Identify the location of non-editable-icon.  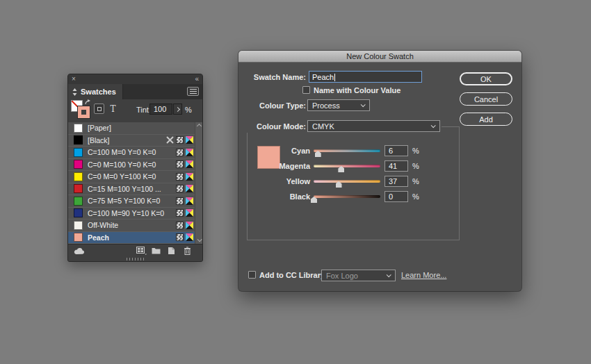
(170, 140).